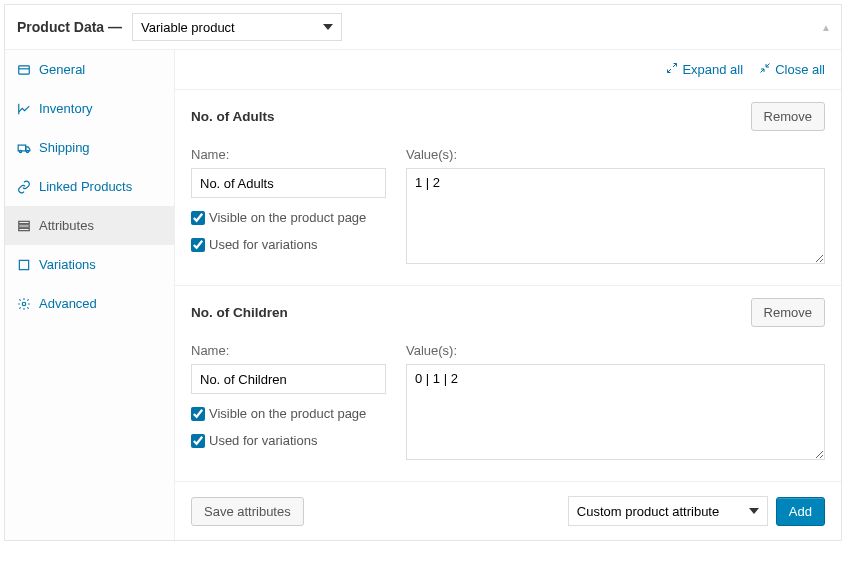 This screenshot has height=569, width=846. Describe the element at coordinates (248, 512) in the screenshot. I see `save-attributes-button: Save attributes` at that location.